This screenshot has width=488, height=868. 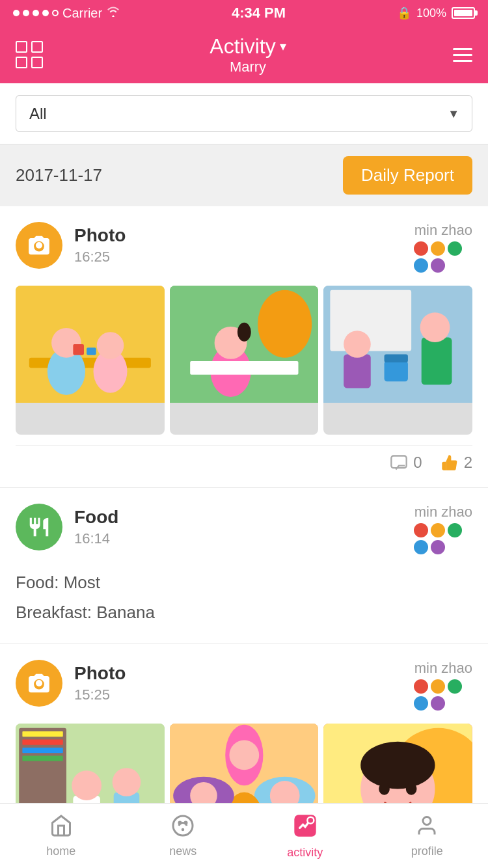 What do you see at coordinates (305, 836) in the screenshot?
I see `nav-item-activity: activity` at bounding box center [305, 836].